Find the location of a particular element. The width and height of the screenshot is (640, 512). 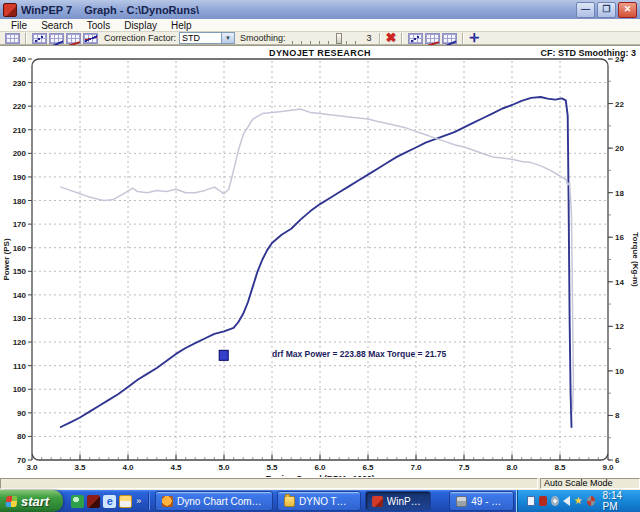

plot-overlay-button is located at coordinates (74, 38).